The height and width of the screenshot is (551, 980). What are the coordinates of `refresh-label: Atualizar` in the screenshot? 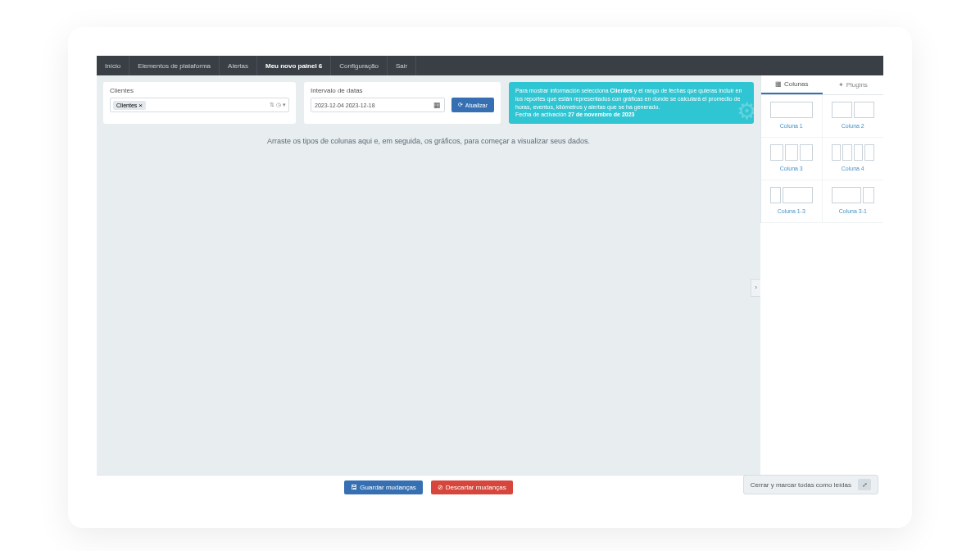 It's located at (477, 105).